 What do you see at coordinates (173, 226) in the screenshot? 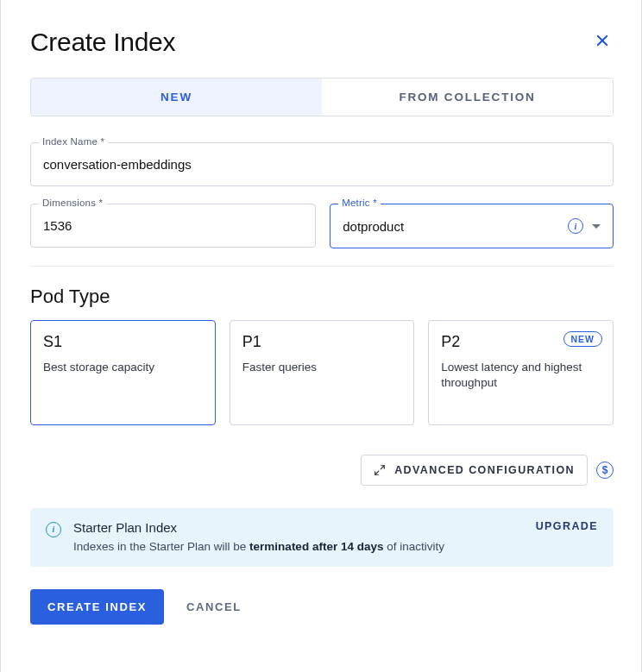
I see `dimensions-input` at bounding box center [173, 226].